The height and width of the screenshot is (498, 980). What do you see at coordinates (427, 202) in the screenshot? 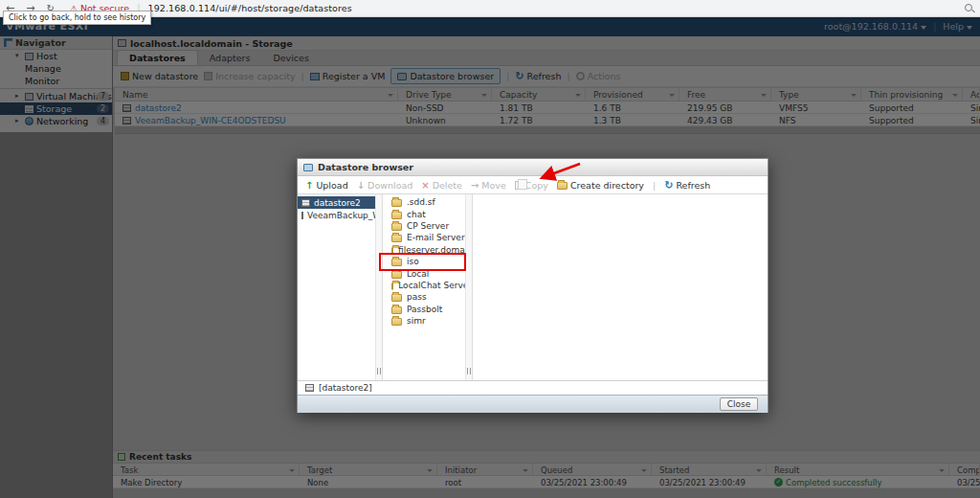
I see `folder-item: .sdd.sf` at bounding box center [427, 202].